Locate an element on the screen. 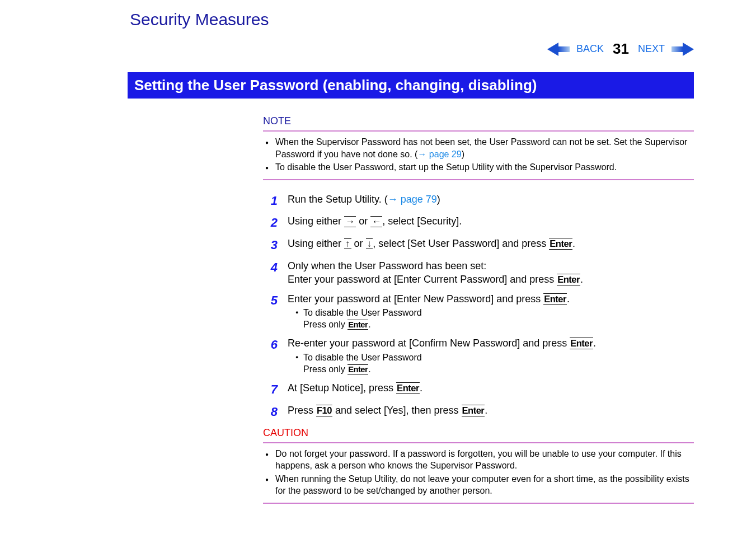  back-link: BACK is located at coordinates (590, 49).